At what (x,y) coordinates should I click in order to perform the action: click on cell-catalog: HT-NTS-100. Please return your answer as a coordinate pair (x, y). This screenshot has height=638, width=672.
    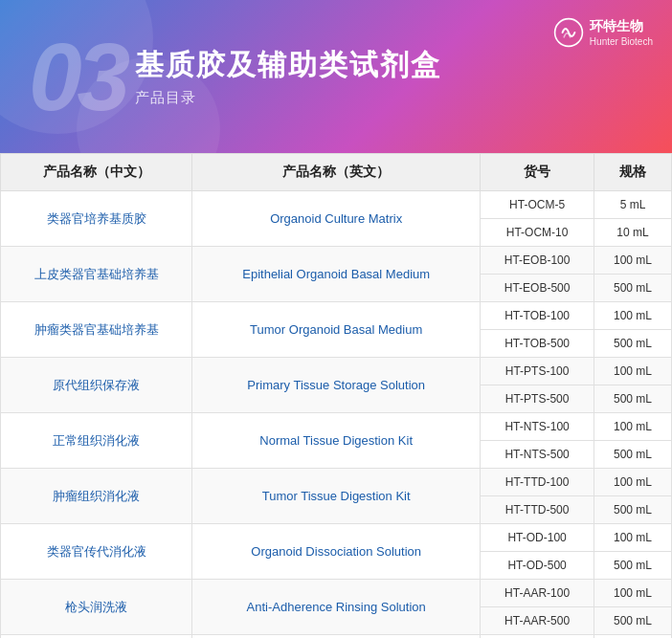
    Looking at the image, I should click on (538, 427).